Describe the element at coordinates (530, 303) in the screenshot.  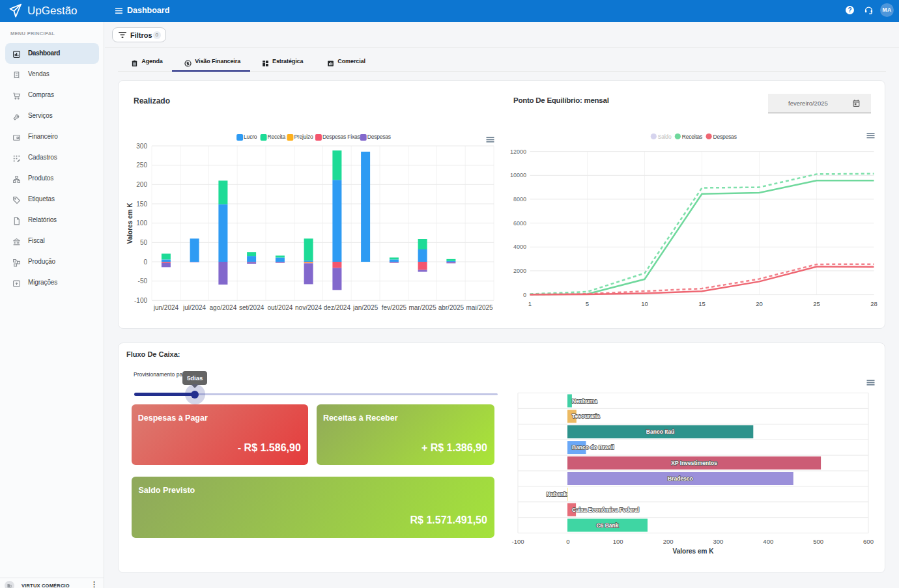
I see `svg-text: 1` at that location.